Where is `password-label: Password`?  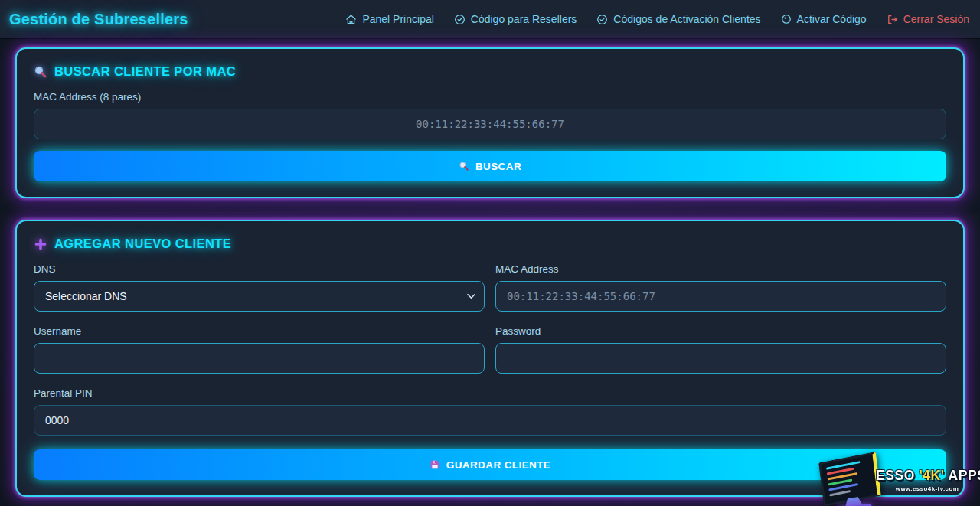 password-label: Password is located at coordinates (721, 331).